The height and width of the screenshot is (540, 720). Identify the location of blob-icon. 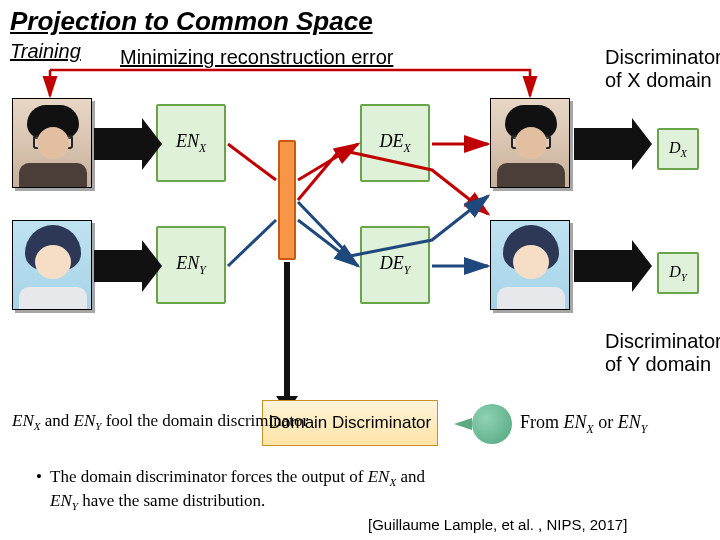
(492, 424).